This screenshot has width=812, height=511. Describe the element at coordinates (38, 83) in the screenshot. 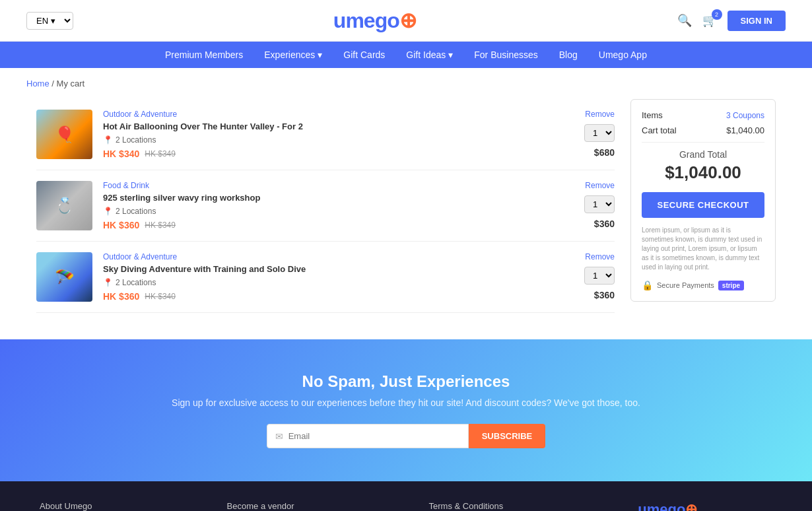

I see `breadcrumb-home: Home` at that location.